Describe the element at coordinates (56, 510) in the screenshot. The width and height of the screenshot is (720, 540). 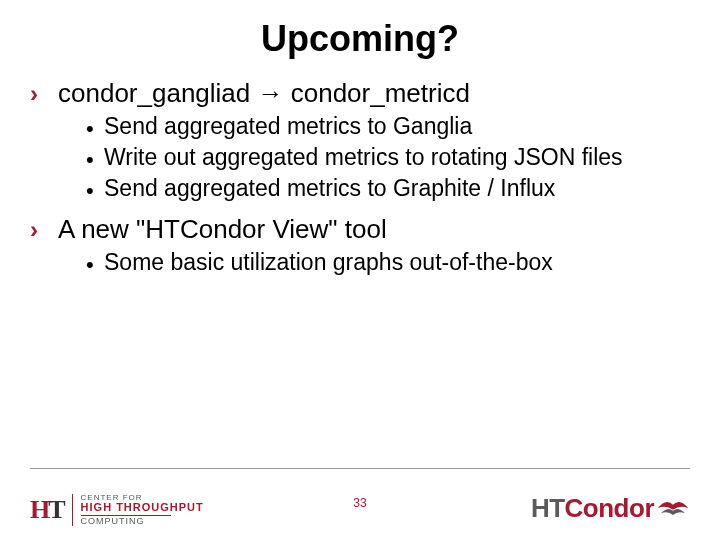
I see `ht-mark-t: T` at that location.